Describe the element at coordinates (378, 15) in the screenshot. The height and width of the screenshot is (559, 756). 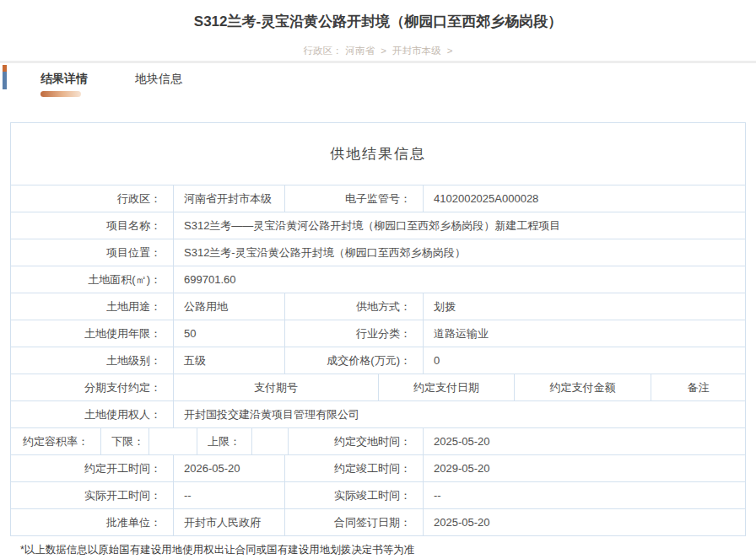
I see `page-title: S312兰考-灵宝沿黄公路开封境（柳园口至西郊乡杨岗段）` at that location.